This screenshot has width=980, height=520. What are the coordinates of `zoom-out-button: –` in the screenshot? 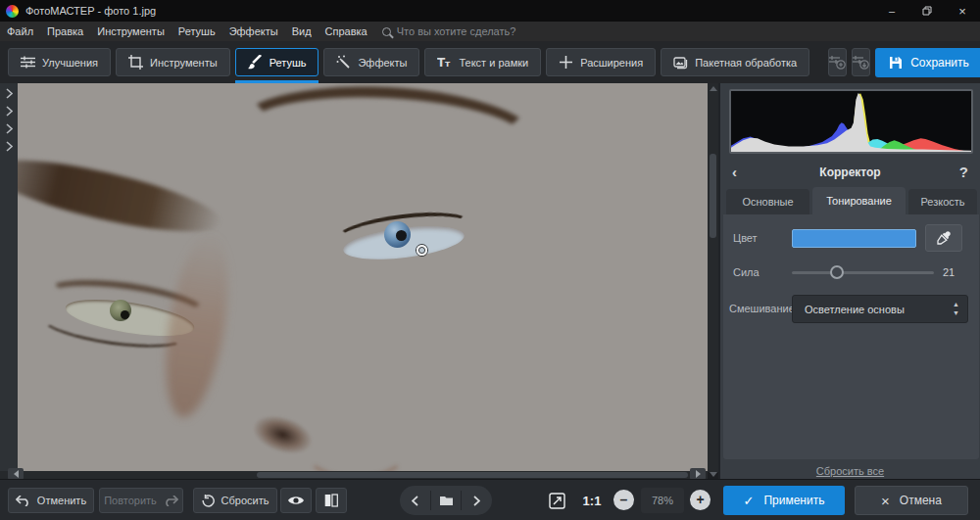 It's located at (623, 499).